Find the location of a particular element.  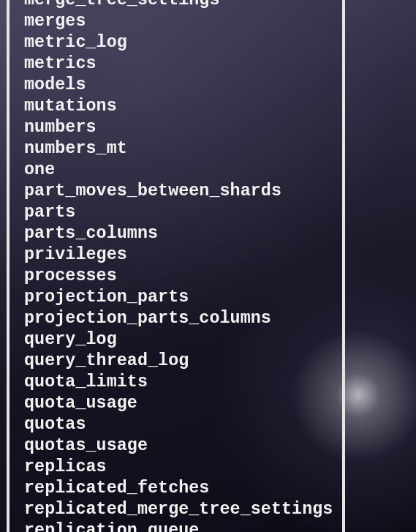

list-item: query_log is located at coordinates (183, 340).